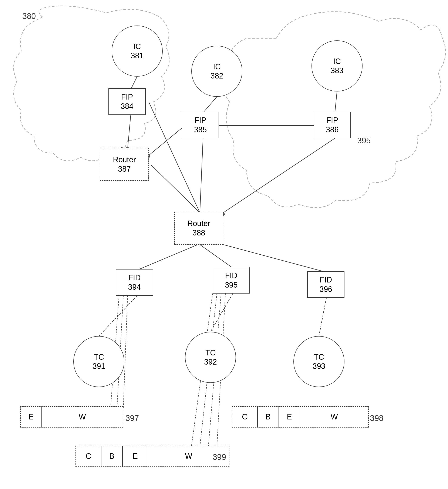 The height and width of the screenshot is (489, 448). I want to click on table-398-cell-c: C, so click(245, 417).